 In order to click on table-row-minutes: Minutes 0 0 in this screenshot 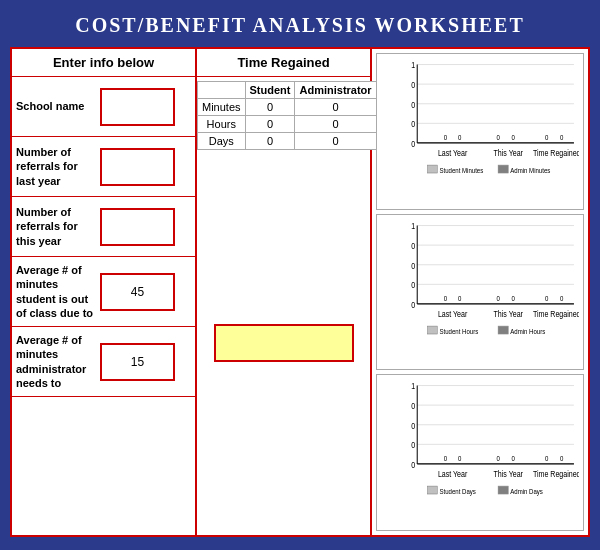, I will do `click(288, 108)`.